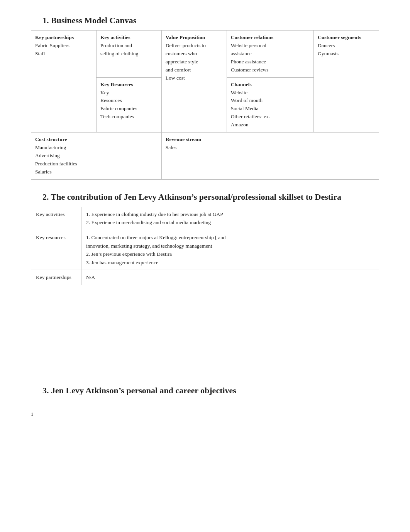 Image resolution: width=410 pixels, height=532 pixels. What do you see at coordinates (129, 54) in the screenshot?
I see `key-activities-top-cell: Key activities Production and selling of…` at bounding box center [129, 54].